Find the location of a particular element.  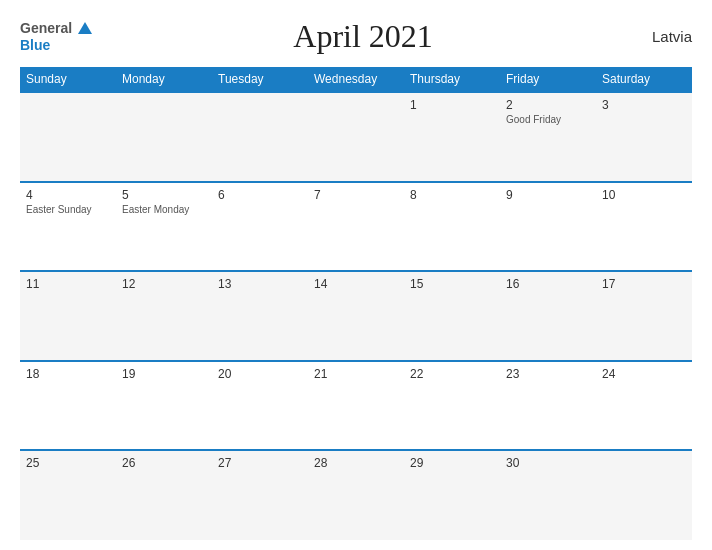

day-number: 19 is located at coordinates (164, 374).